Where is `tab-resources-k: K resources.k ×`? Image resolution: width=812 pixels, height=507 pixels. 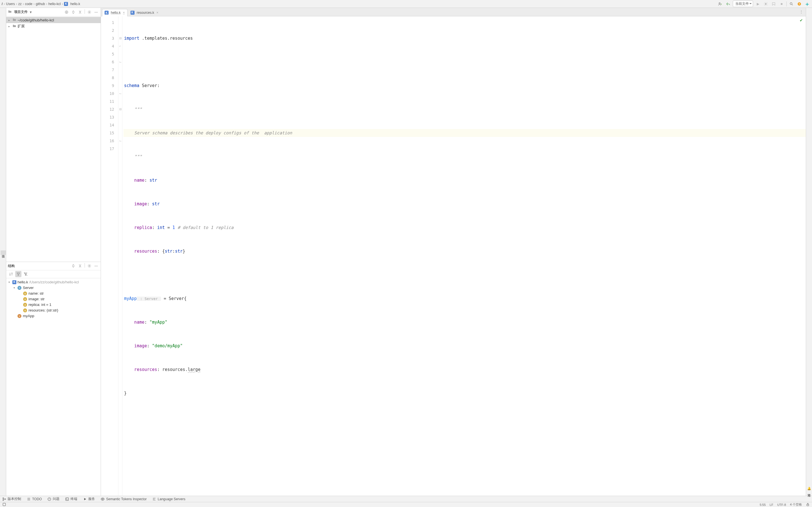 tab-resources-k: K resources.k × is located at coordinates (144, 12).